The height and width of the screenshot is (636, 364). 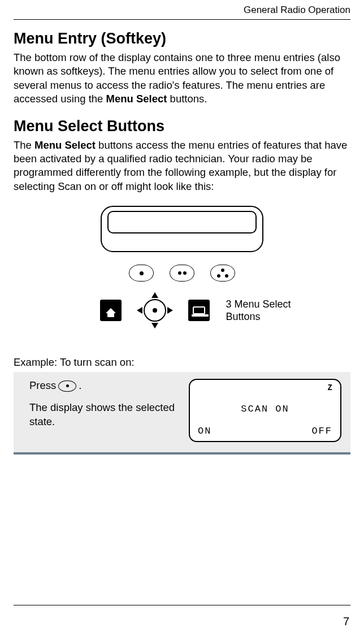 What do you see at coordinates (187, 98) in the screenshot?
I see `menu-entry-text-2: buttons.` at bounding box center [187, 98].